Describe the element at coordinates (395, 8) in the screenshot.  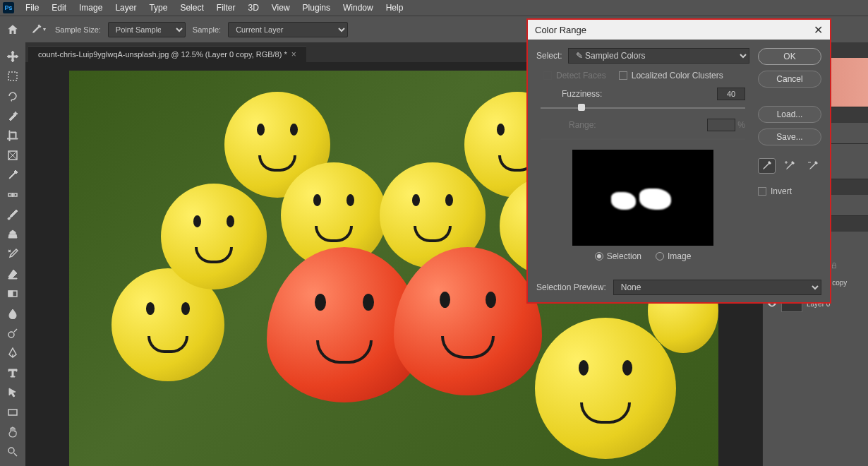
I see `menu-help: Help` at that location.